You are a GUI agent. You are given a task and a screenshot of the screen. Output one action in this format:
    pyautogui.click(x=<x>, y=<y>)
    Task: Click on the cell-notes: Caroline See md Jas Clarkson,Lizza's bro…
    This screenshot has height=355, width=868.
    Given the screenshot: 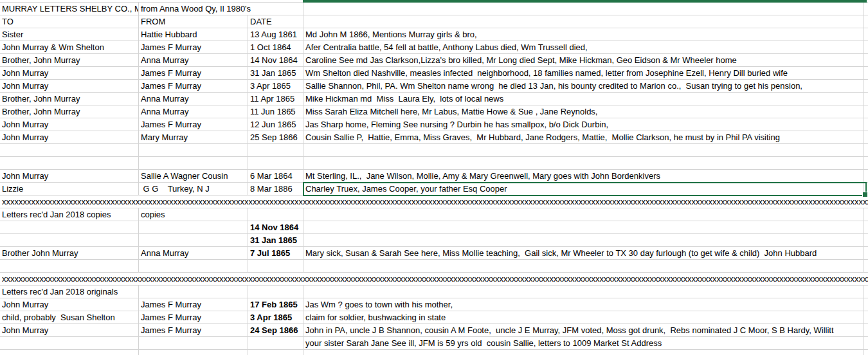 What is the action you would take?
    pyautogui.click(x=584, y=60)
    